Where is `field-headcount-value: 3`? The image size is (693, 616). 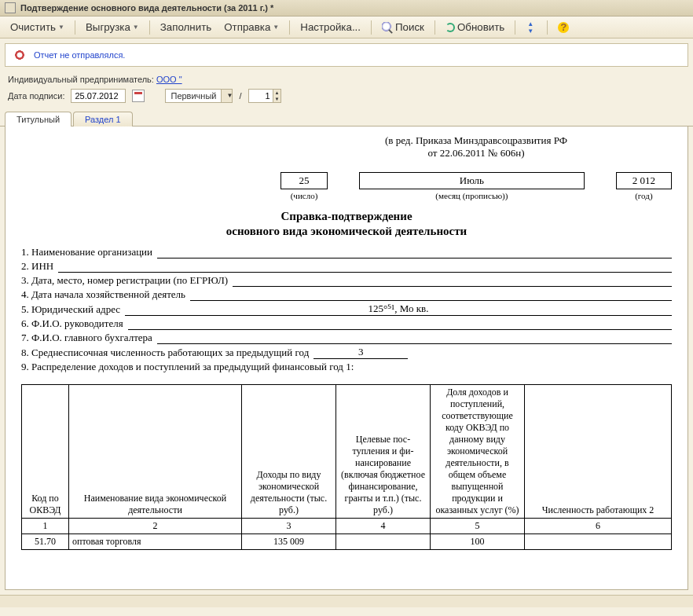 field-headcount-value: 3 is located at coordinates (361, 352).